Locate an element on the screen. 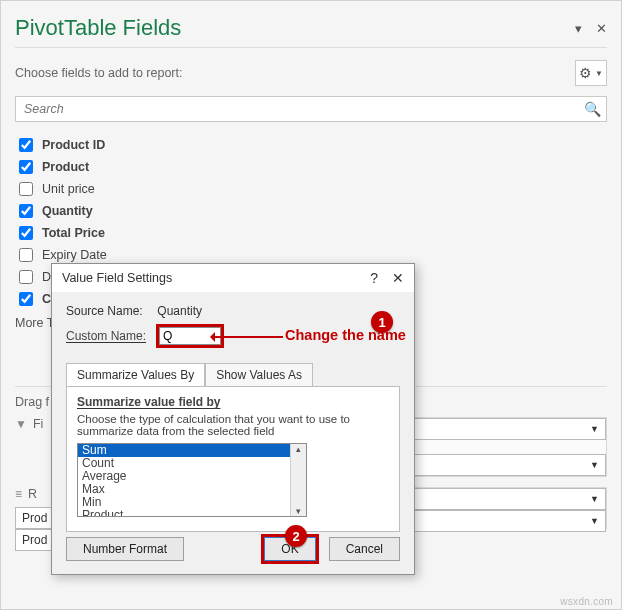 This screenshot has width=622, height=610. custom-name-label: Custom Name: is located at coordinates (108, 336).